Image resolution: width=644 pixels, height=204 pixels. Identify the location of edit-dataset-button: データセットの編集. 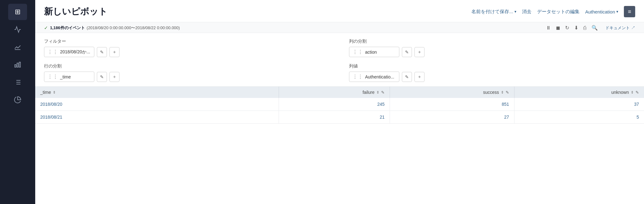
(558, 12).